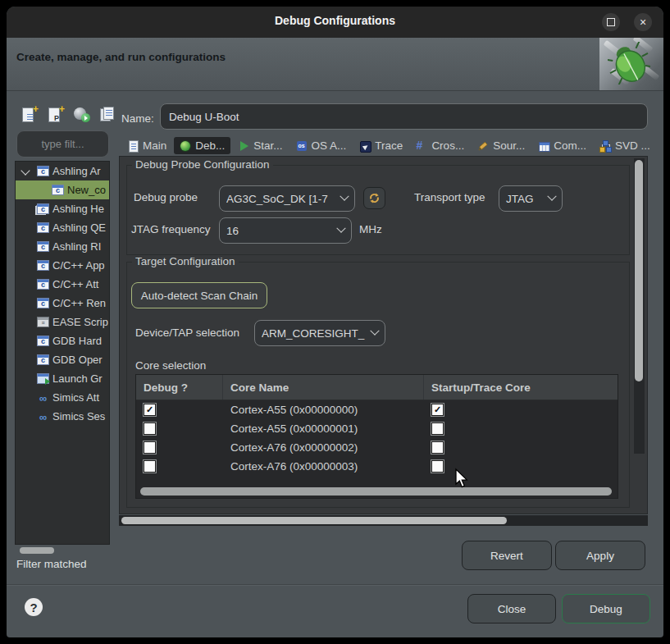  I want to click on tree-item-ease-script: ≡ EASE Scrip, so click(62, 322).